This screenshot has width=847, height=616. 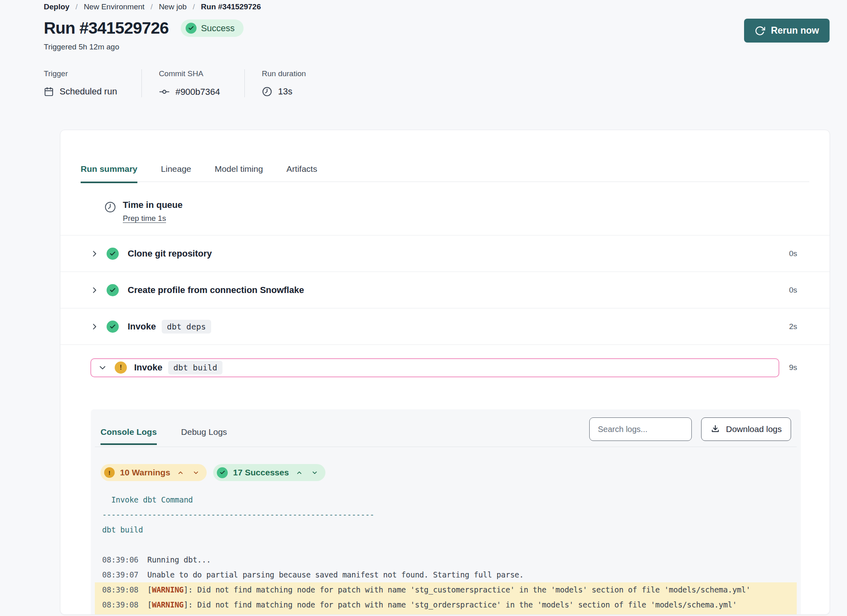 What do you see at coordinates (103, 368) in the screenshot?
I see `chevron-down-icon` at bounding box center [103, 368].